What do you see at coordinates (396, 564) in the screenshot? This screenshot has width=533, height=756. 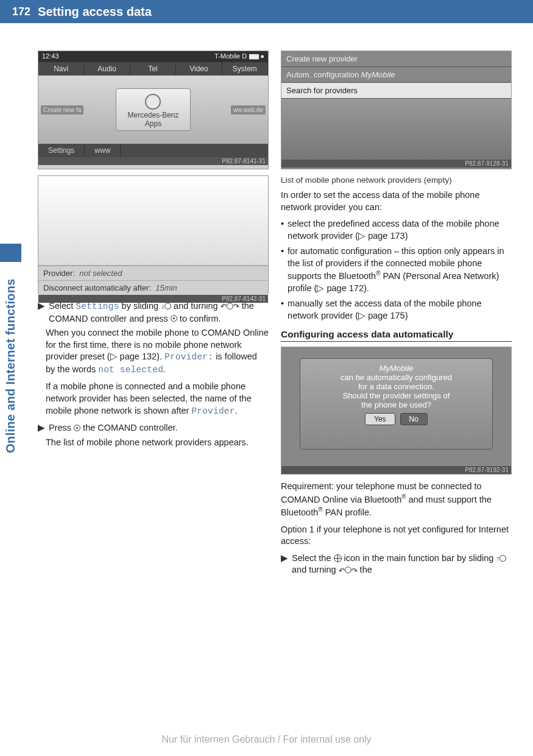 I see `step-select-globe: ▶ Select the icon in the main function b…` at bounding box center [396, 564].